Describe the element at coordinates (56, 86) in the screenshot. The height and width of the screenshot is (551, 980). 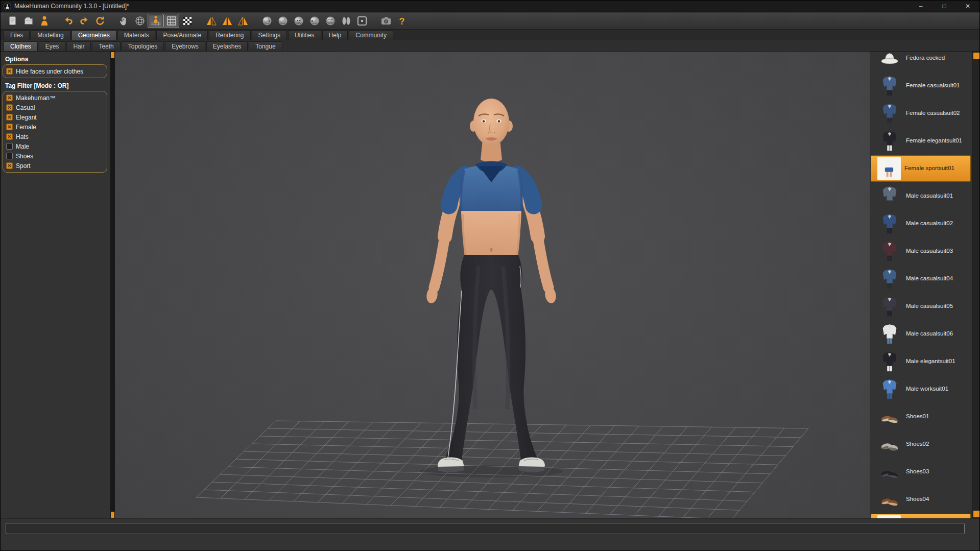
I see `tag-filter-title: Tag Filter [Mode : OR]` at that location.